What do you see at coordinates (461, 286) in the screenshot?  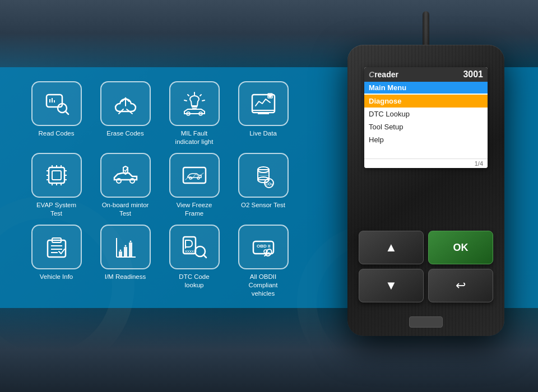 I see `back-arrow-icon: ↩` at bounding box center [461, 286].